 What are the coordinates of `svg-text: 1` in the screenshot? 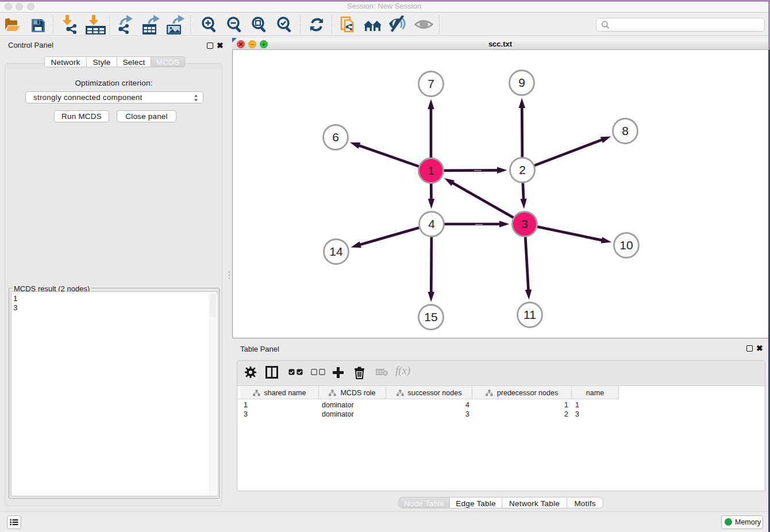 It's located at (431, 170).